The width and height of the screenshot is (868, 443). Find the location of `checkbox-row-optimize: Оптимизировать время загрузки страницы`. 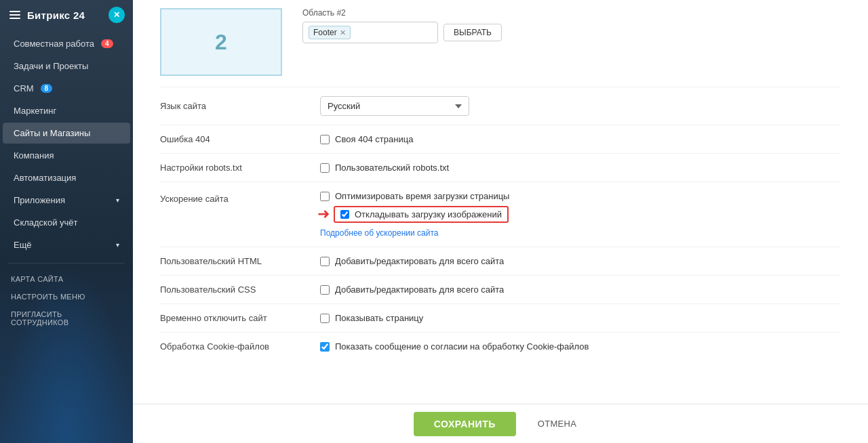

checkbox-row-optimize: Оптимизировать время загрузки страницы is located at coordinates (415, 196).